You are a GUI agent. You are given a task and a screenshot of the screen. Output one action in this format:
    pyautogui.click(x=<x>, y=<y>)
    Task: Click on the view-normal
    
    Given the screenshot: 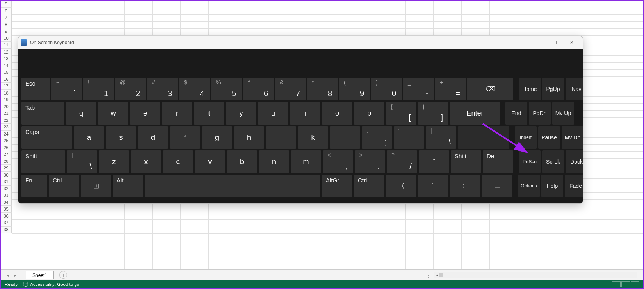 What is the action you would take?
    pyautogui.click(x=616, y=284)
    